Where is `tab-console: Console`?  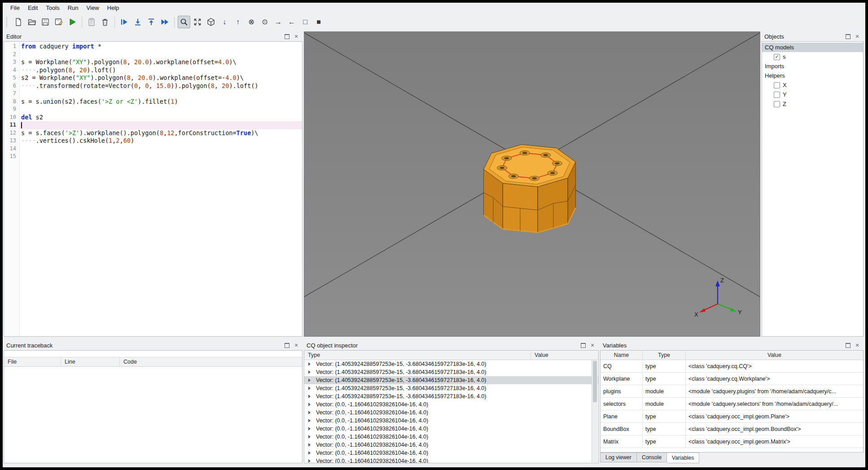 tab-console: Console is located at coordinates (652, 457).